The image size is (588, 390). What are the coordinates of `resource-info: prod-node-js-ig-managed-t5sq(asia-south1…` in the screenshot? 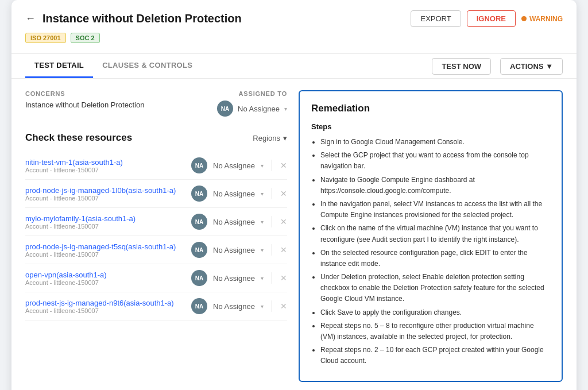 It's located at (108, 250).